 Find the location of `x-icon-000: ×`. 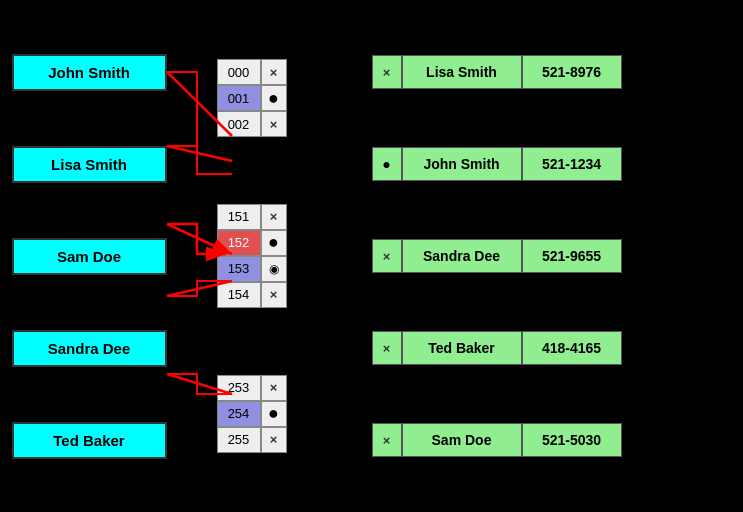

x-icon-000: × is located at coordinates (274, 72).